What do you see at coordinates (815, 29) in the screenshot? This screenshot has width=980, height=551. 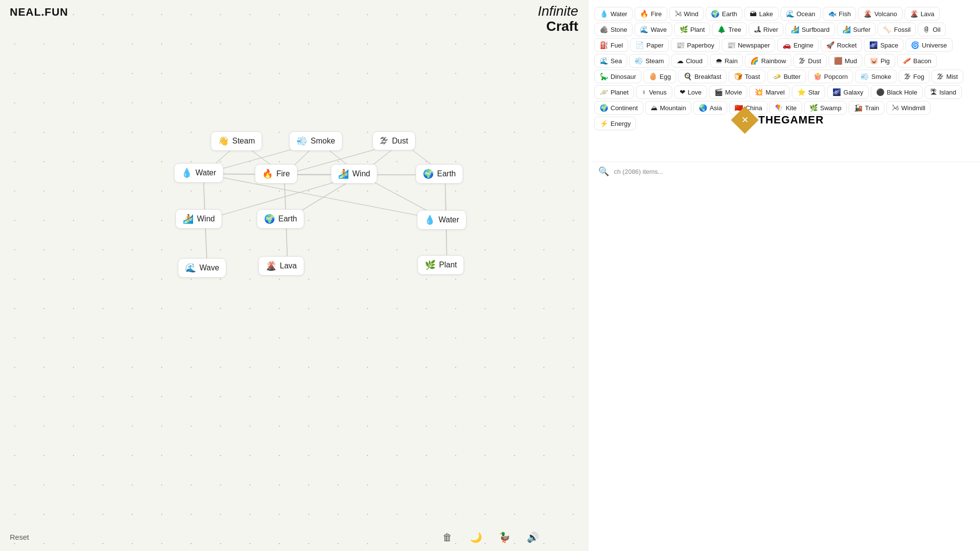 I see `item-label: Surfboard` at bounding box center [815, 29].